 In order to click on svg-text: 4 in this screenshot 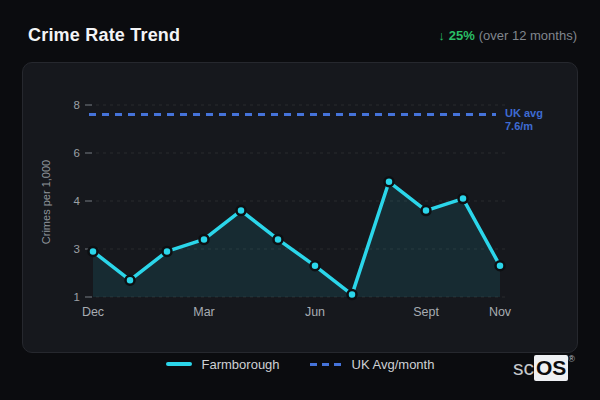, I will do `click(78, 201)`.